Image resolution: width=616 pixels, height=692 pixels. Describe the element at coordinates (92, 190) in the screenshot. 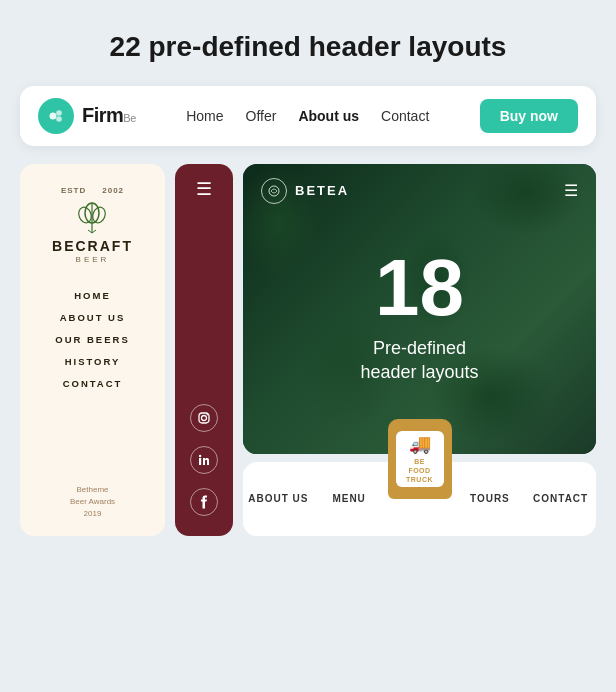

I see `becraft-estd: ESTD 2002` at that location.